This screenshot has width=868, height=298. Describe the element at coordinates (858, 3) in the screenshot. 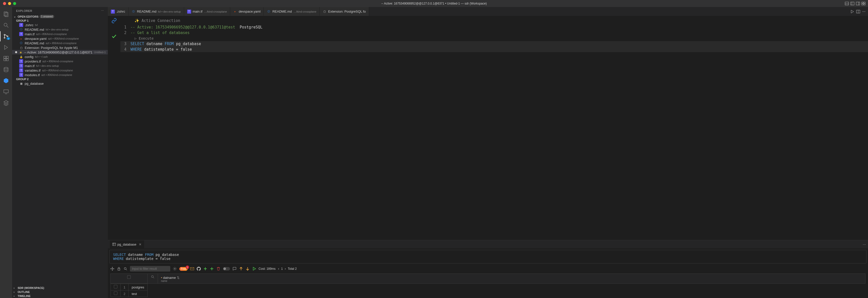

I see `toggle-secondary-icon` at that location.